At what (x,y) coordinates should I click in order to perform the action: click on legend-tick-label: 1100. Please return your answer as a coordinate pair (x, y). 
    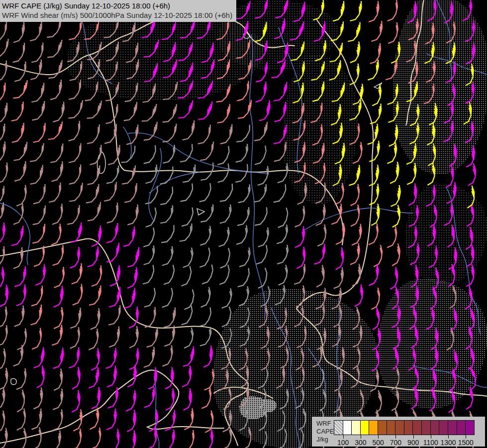
    Looking at the image, I should click on (431, 443).